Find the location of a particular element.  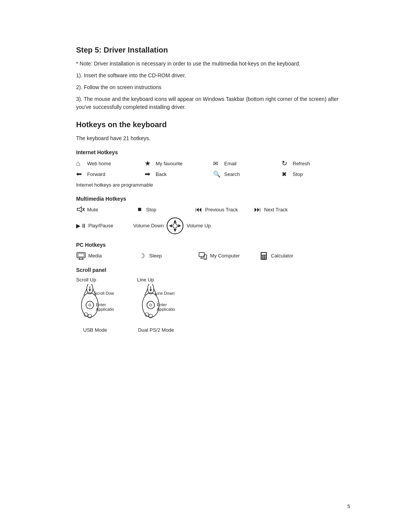

hotkey-forward: ⬅ Forward is located at coordinates (110, 174).